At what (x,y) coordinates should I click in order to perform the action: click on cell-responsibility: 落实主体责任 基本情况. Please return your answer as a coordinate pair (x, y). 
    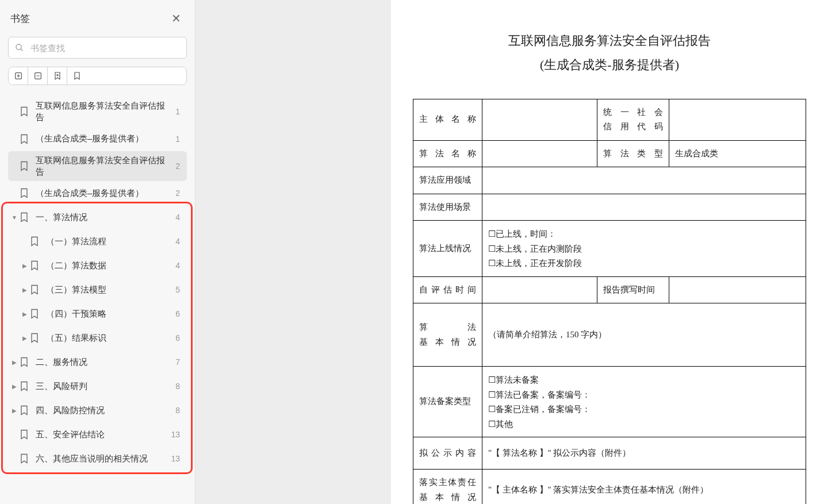
    Looking at the image, I should click on (448, 487).